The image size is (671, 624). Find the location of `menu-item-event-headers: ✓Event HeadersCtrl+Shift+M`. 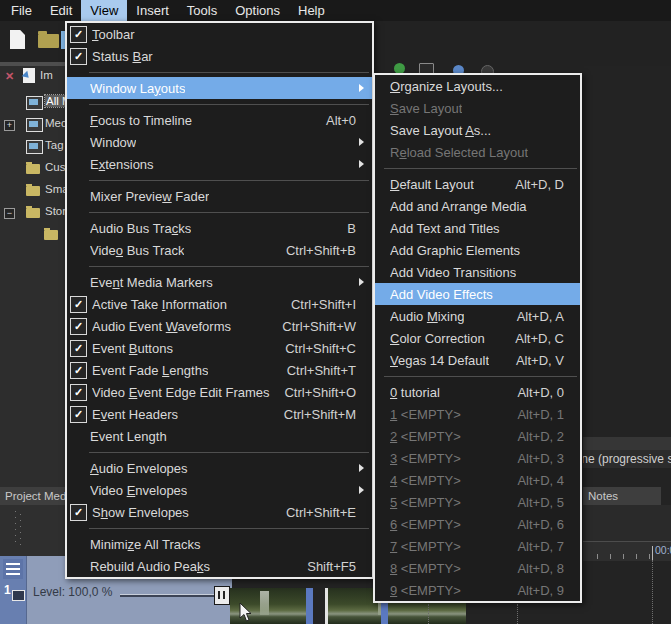

menu-item-event-headers: ✓Event HeadersCtrl+Shift+M is located at coordinates (220, 414).